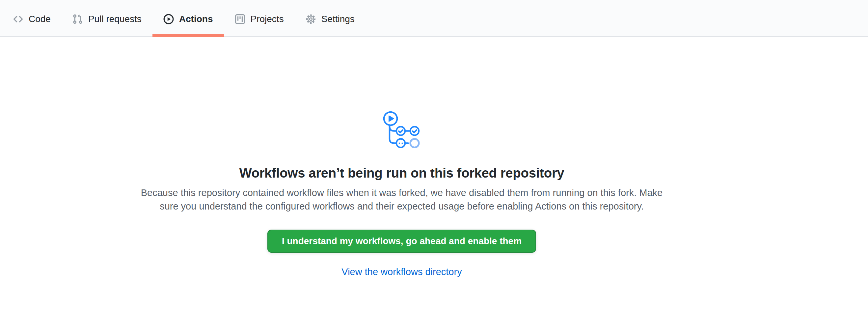 This screenshot has height=311, width=868. I want to click on blankslate-description: Because this repository contained workfl…, so click(402, 199).